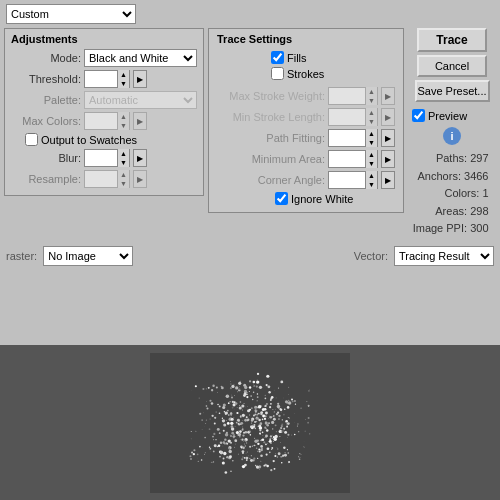 This screenshot has width=500, height=500. What do you see at coordinates (451, 211) in the screenshot?
I see `areas-label: Areas:` at bounding box center [451, 211].